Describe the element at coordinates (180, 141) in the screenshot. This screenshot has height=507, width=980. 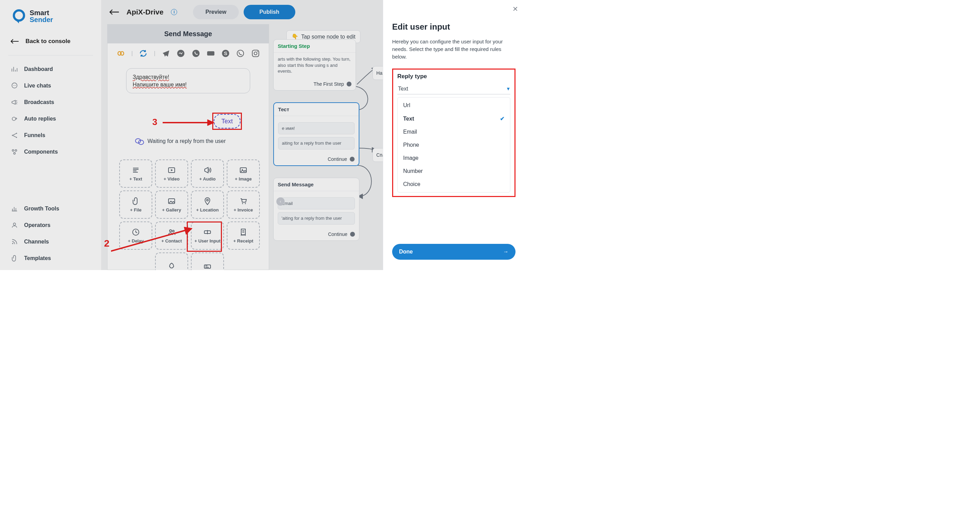
I see `waiting-label: Waiting for a reply from the user` at that location.